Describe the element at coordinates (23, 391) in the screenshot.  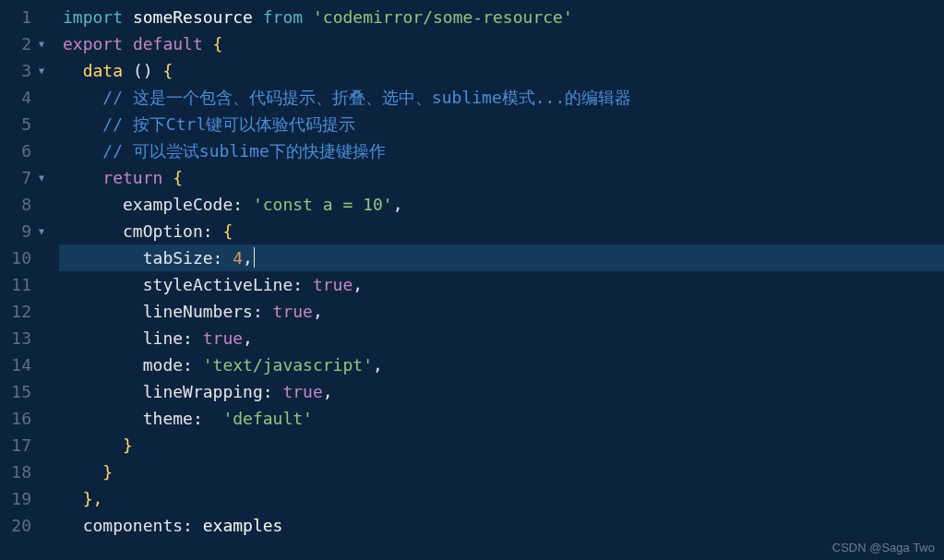
I see `gutter-row: 15` at that location.